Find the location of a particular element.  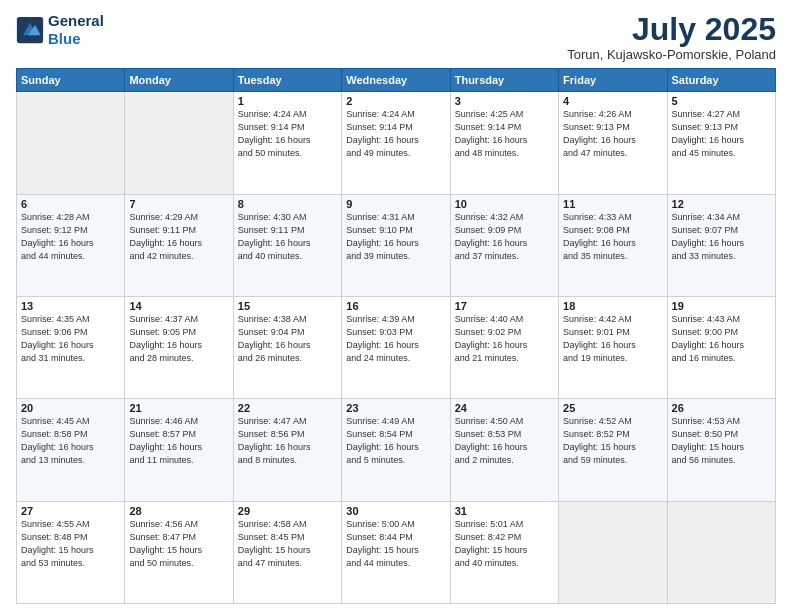

day-info: Sunrise: 4:37 AM Sunset: 9:05 PM Dayligh… is located at coordinates (178, 339).